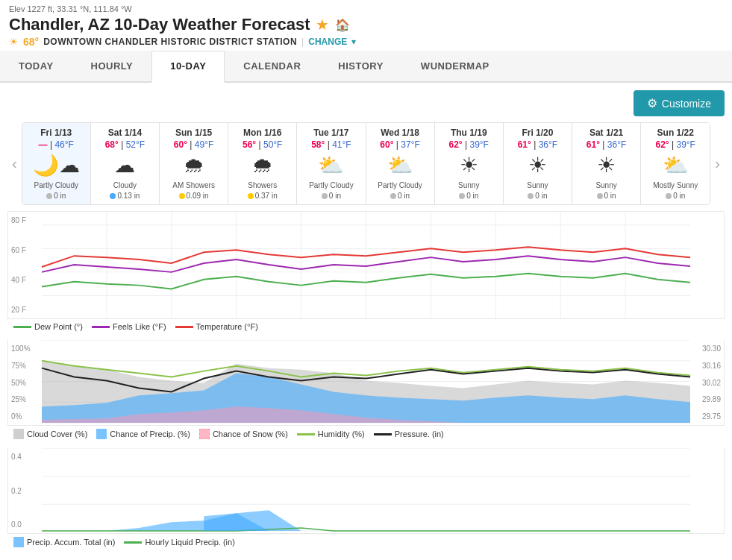 The height and width of the screenshot is (560, 732). I want to click on temp-hi: 62°, so click(456, 145).